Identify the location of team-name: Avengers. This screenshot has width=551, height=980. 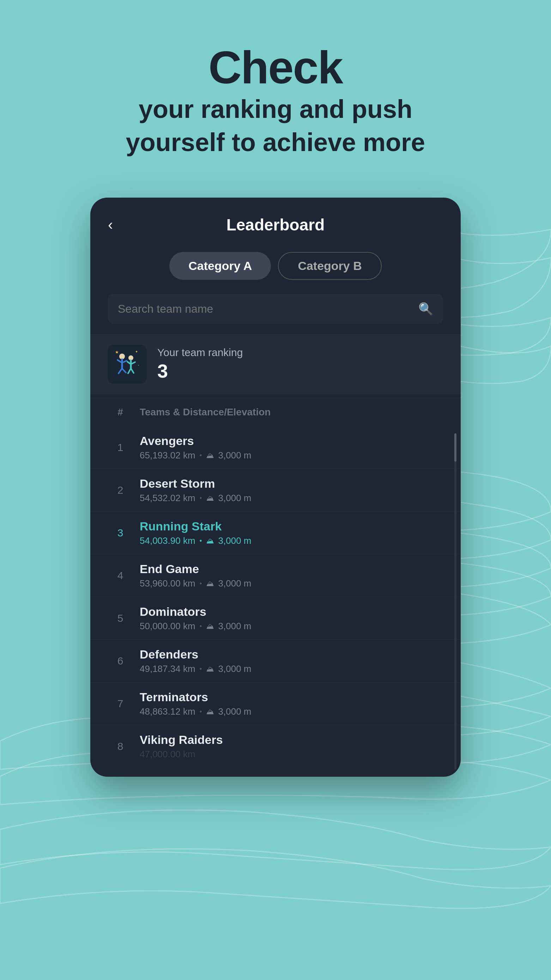
(291, 441).